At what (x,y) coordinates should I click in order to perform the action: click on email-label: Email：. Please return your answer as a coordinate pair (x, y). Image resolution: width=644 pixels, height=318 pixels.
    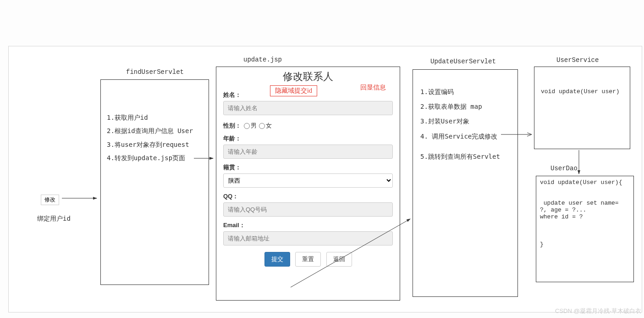
    Looking at the image, I should click on (308, 225).